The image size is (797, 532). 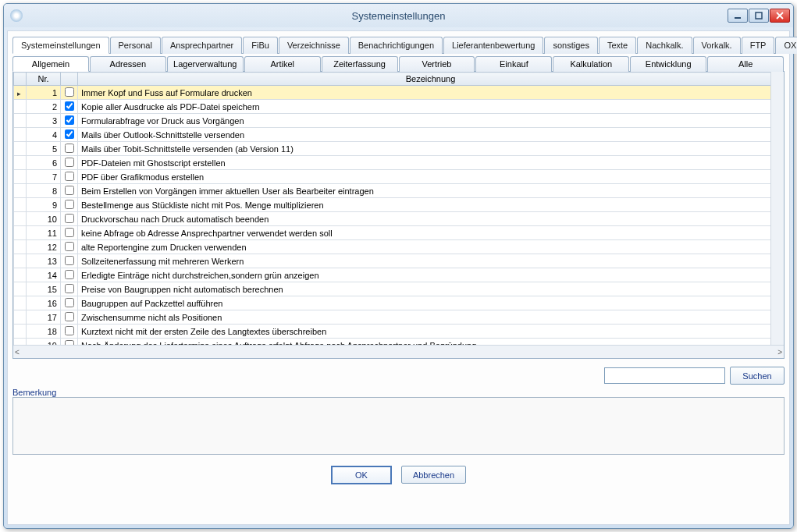 What do you see at coordinates (399, 303) in the screenshot?
I see `table-row: 16Baugruppen auf Packzettel aufführen` at bounding box center [399, 303].